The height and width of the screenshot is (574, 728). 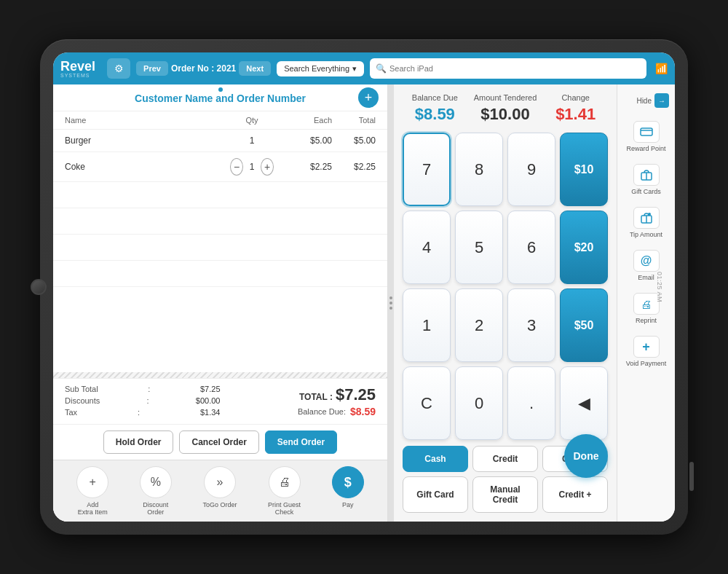 What do you see at coordinates (143, 401) in the screenshot?
I see `discounts-row: Discounts : $00.00` at bounding box center [143, 401].